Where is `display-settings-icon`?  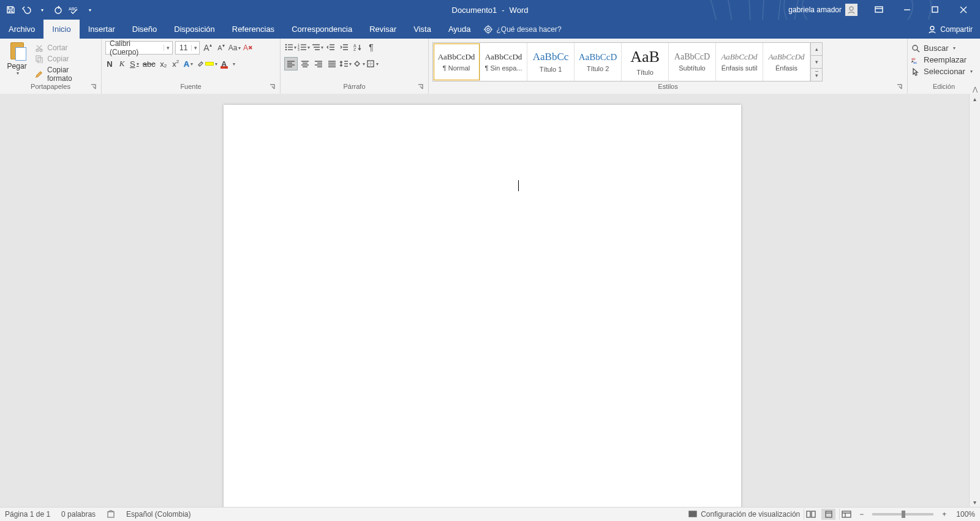
display-settings-icon is located at coordinates (693, 514).